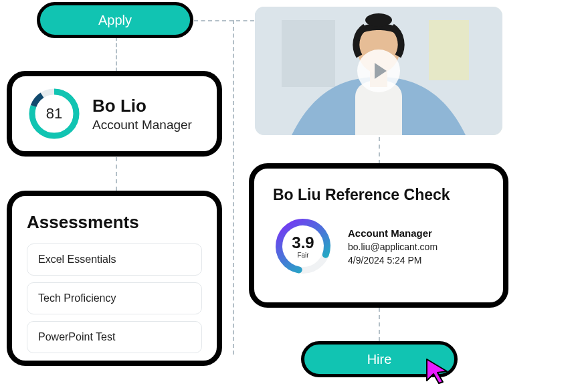 This screenshot has width=580, height=392. Describe the element at coordinates (54, 114) in the screenshot. I see `score-value: 81` at that location.